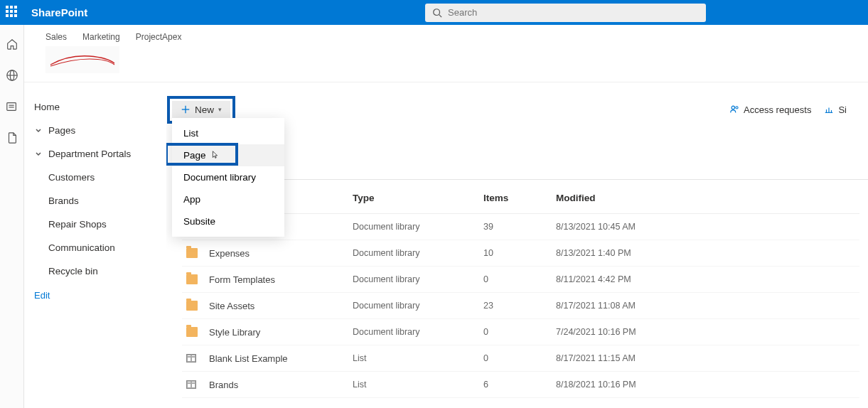 Image resolution: width=868 pixels, height=408 pixels. I want to click on row-modified: 8/17/2021 11:08 AM, so click(708, 306).